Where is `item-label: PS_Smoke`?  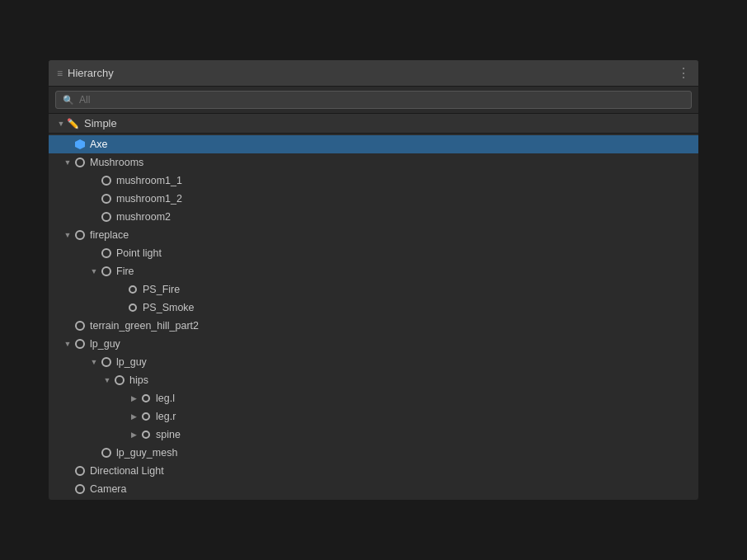 item-label: PS_Smoke is located at coordinates (168, 308).